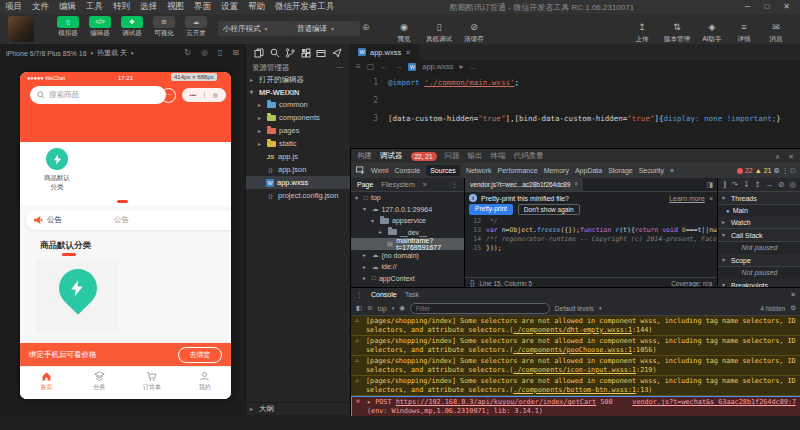 The image size is (800, 430). Describe the element at coordinates (298, 92) in the screenshot. I see `project-root: ▾ MP-WEIXIN` at that location.